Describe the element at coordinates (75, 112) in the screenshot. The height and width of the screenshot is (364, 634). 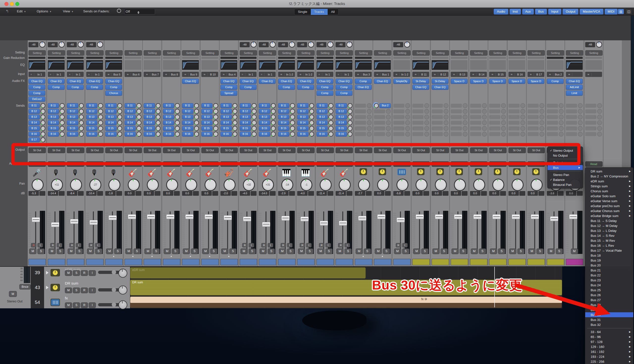
I see `send-slot: B 12` at that location.